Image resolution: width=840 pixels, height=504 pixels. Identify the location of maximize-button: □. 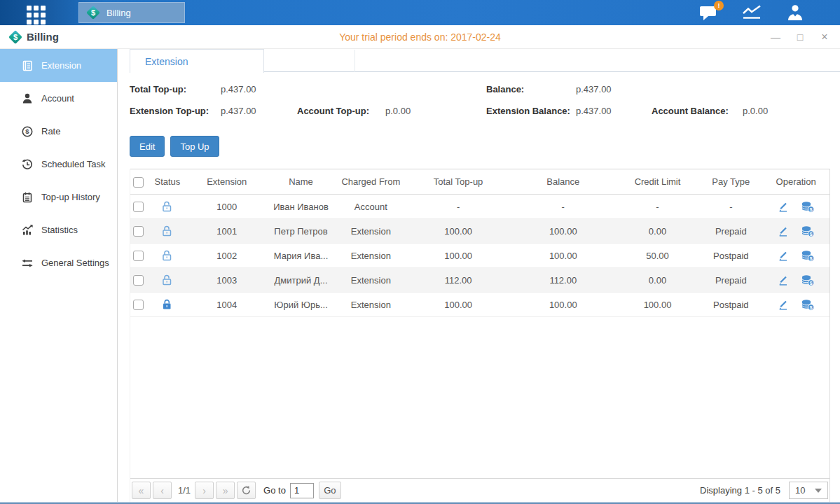
(800, 37).